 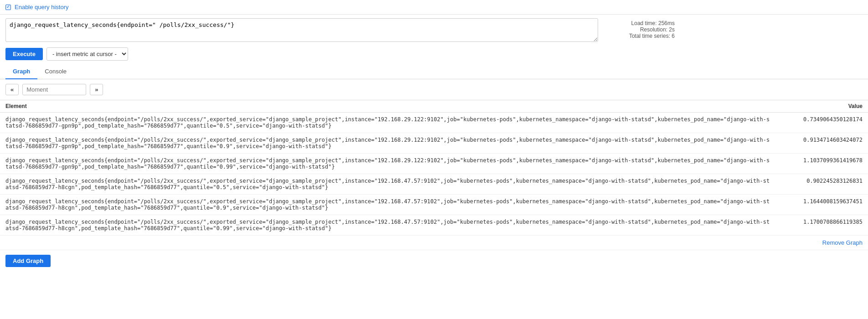 What do you see at coordinates (666, 23) in the screenshot?
I see `load-time-value: 256ms` at bounding box center [666, 23].